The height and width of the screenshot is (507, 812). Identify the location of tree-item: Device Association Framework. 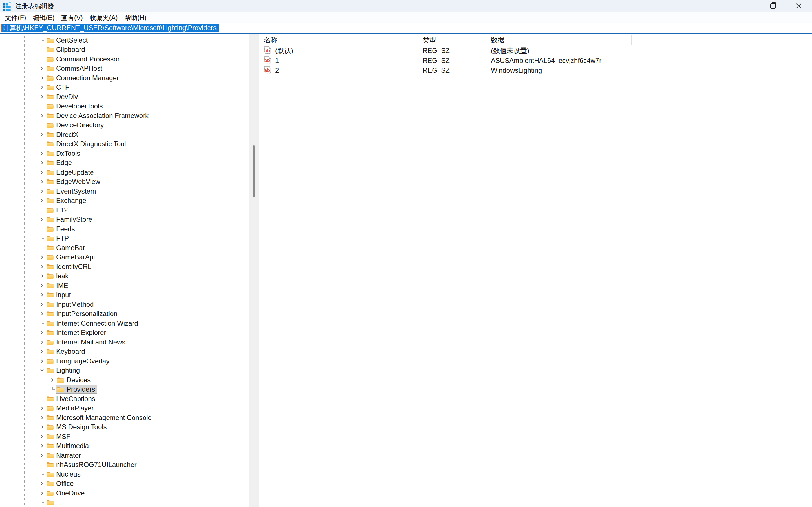
(125, 116).